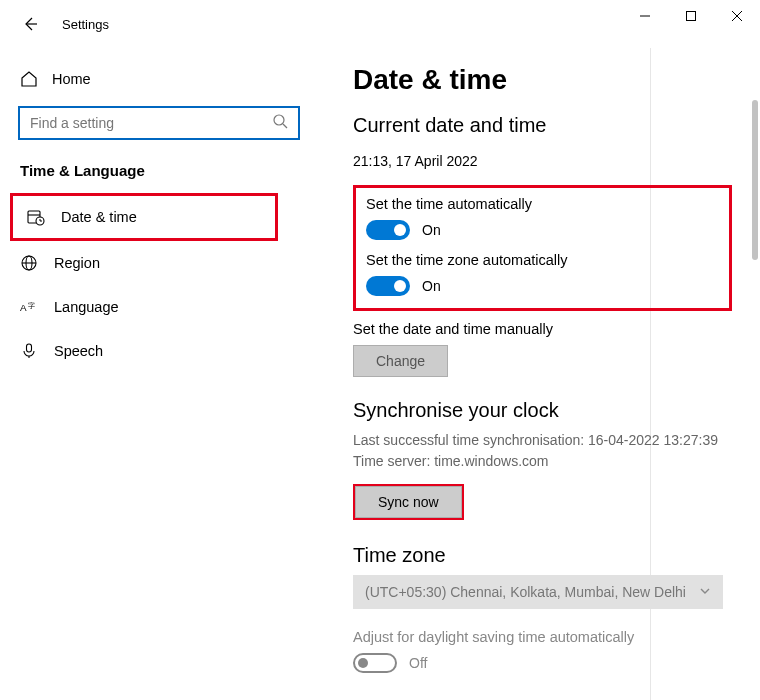  Describe the element at coordinates (151, 123) in the screenshot. I see `search-input` at that location.